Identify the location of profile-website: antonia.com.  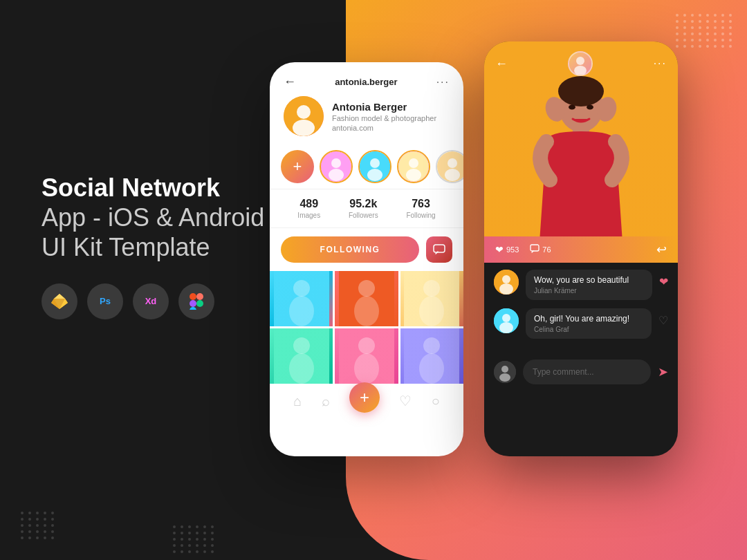
(385, 128).